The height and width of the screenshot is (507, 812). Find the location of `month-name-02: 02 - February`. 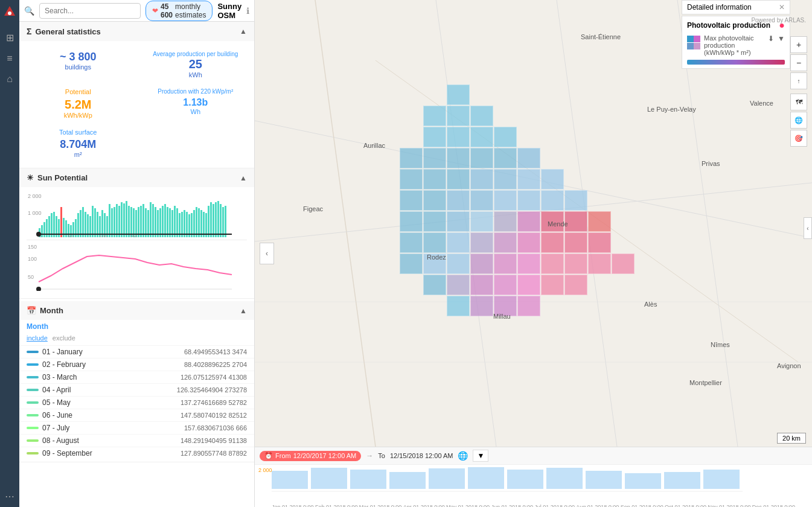

month-name-02: 02 - February is located at coordinates (64, 365).